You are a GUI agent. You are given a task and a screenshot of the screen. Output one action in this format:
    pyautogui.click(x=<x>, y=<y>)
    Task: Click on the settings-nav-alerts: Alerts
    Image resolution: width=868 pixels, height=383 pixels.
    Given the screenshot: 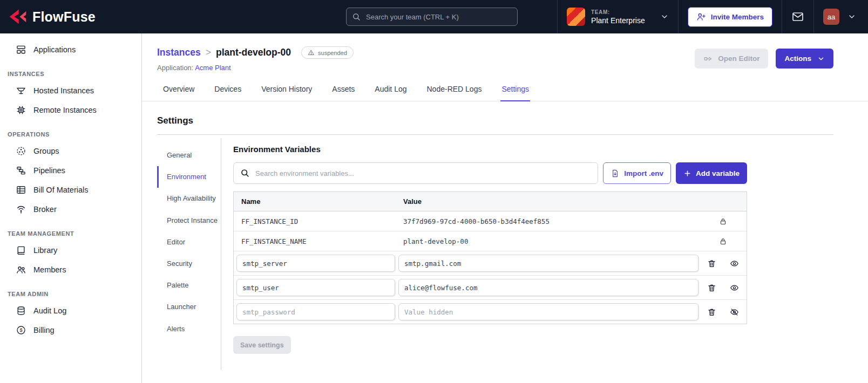 What is the action you would take?
    pyautogui.click(x=189, y=329)
    